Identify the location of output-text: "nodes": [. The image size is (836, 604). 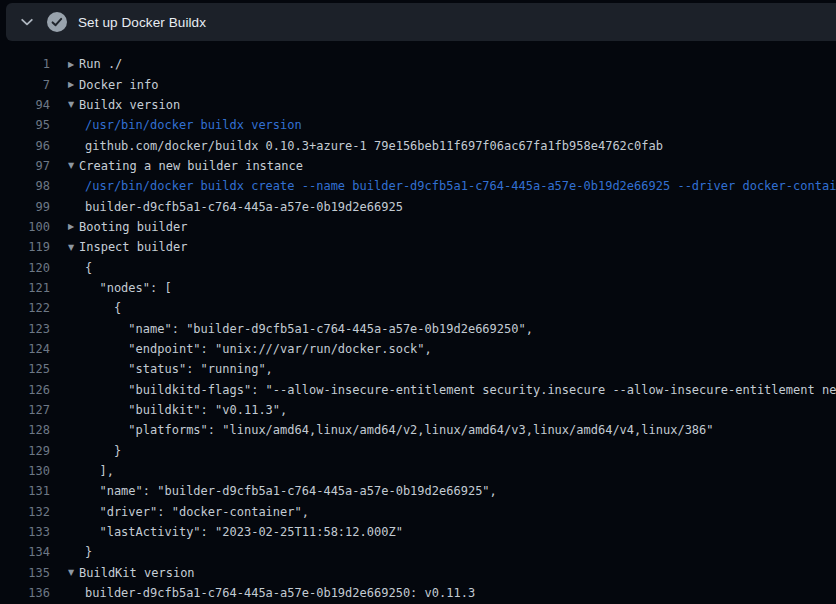
(120, 288).